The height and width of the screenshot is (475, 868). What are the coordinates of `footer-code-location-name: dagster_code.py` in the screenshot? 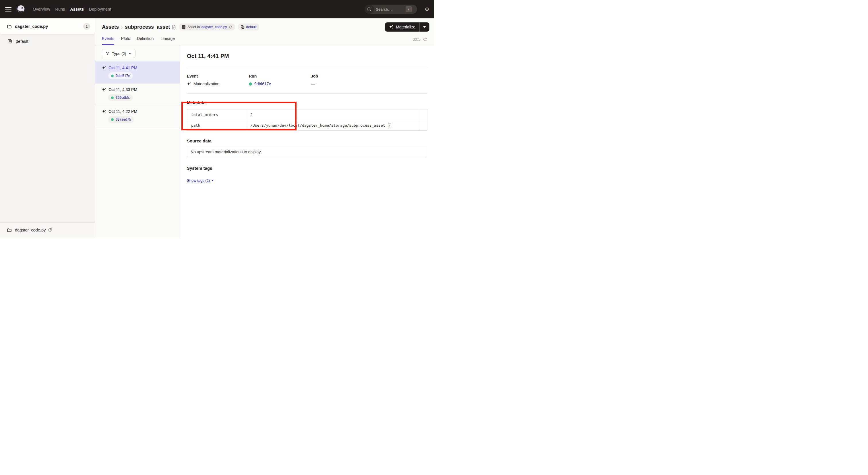 It's located at (30, 230).